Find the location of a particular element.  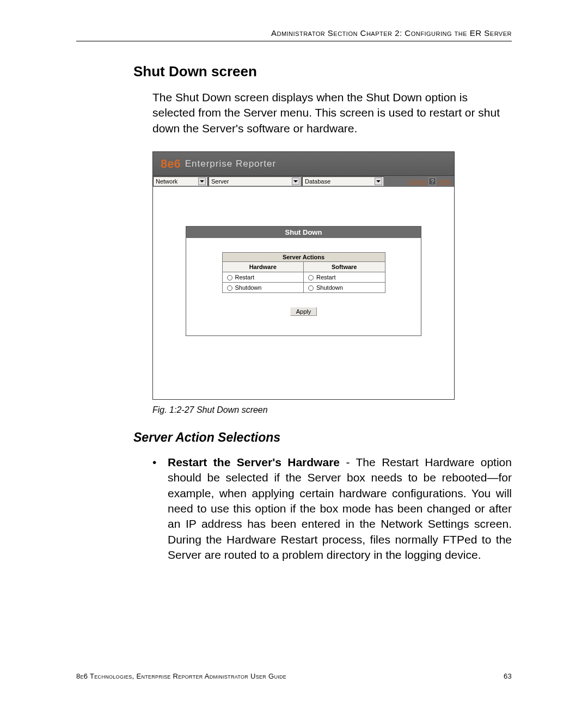

server-menu-label: Server is located at coordinates (220, 181).